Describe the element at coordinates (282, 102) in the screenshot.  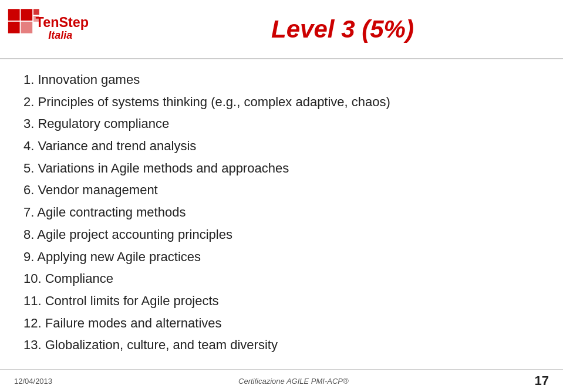
I see `list-item: 2. Principles of systems thinking (e.g.,…` at that location.